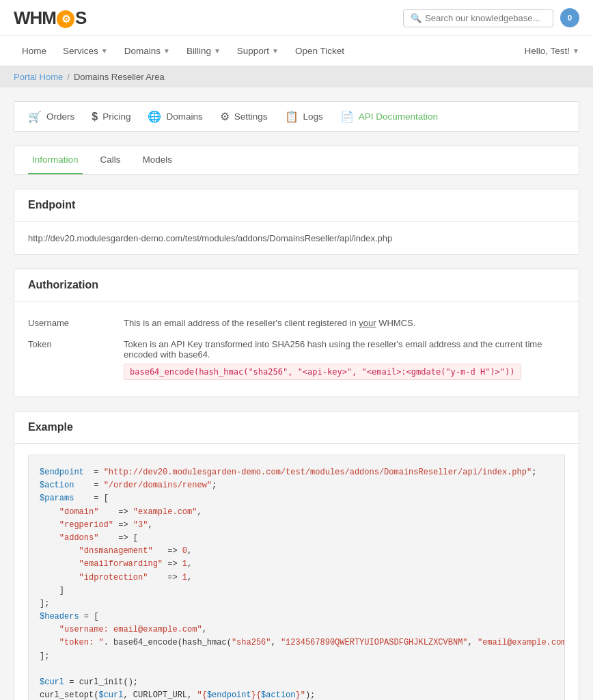 This screenshot has height=700, width=593. What do you see at coordinates (154, 116) in the screenshot?
I see `domains-icon: 🌐` at bounding box center [154, 116].